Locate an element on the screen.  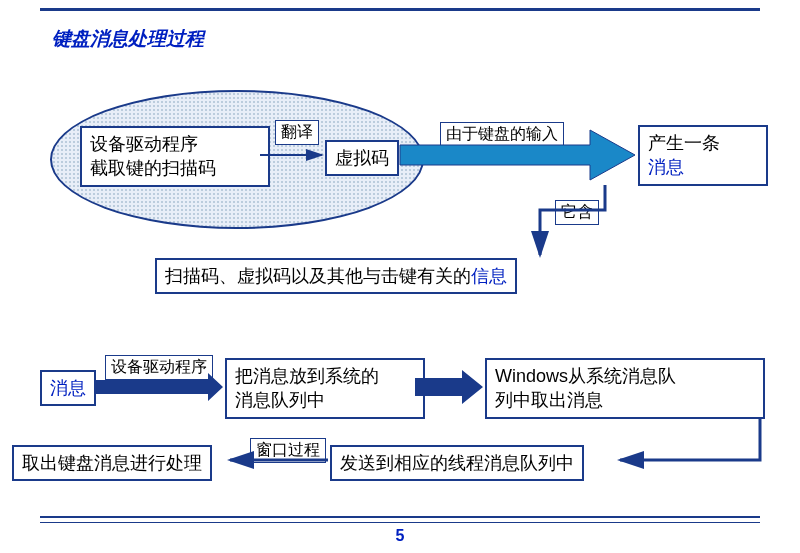
page-title: 键盘消息处理过程 is located at coordinates (128, 39).